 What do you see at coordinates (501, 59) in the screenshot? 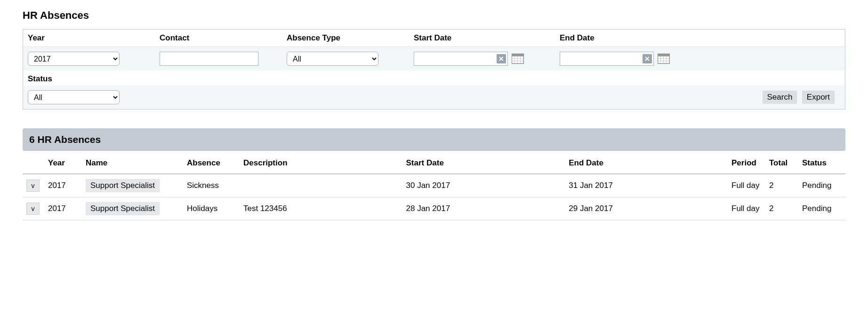
I see `clear-start-date-icon: ✕` at bounding box center [501, 59].